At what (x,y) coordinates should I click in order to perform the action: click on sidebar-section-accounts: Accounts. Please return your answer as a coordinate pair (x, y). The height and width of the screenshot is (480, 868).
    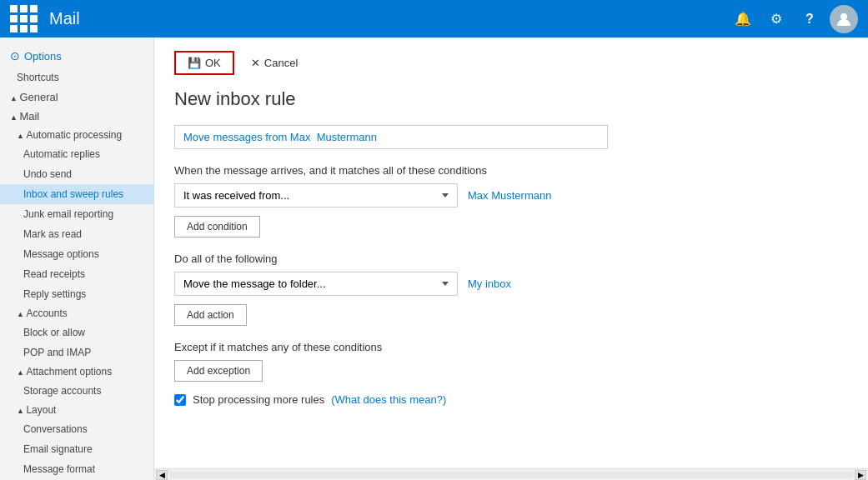
    Looking at the image, I should click on (77, 313).